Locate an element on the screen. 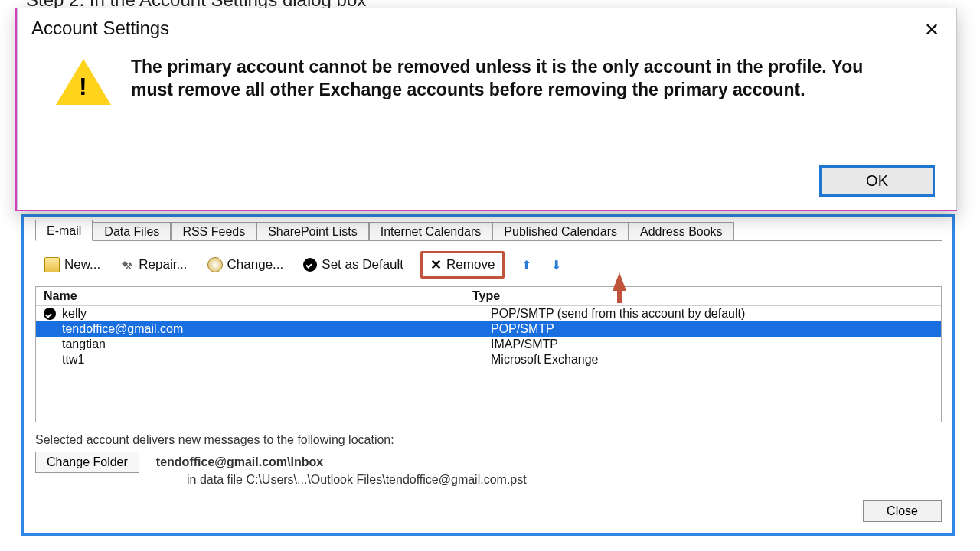 This screenshot has width=980, height=551. new-button: New... is located at coordinates (72, 265).